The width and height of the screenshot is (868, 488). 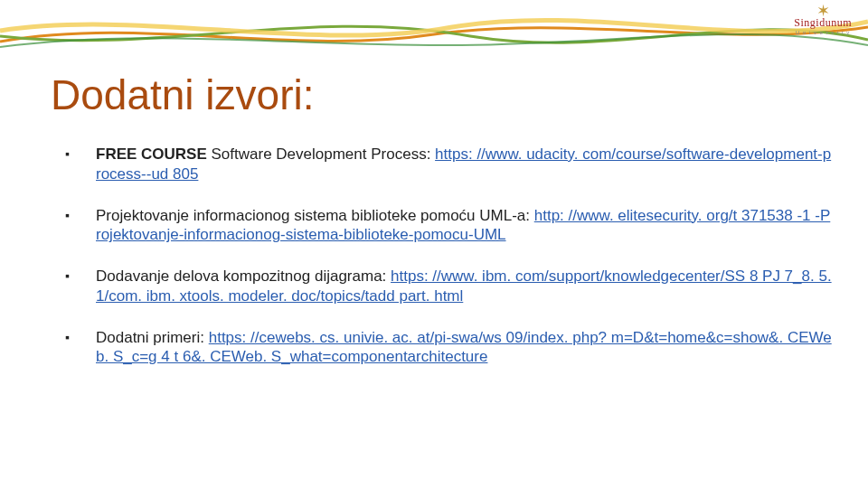 I want to click on item-plain-text: Software Development Process:, so click(x=321, y=154).